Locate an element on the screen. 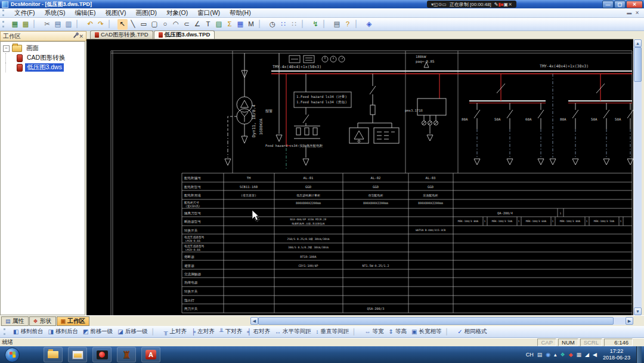 The width and height of the screenshot is (644, 363). run-button: ↯ is located at coordinates (316, 24).